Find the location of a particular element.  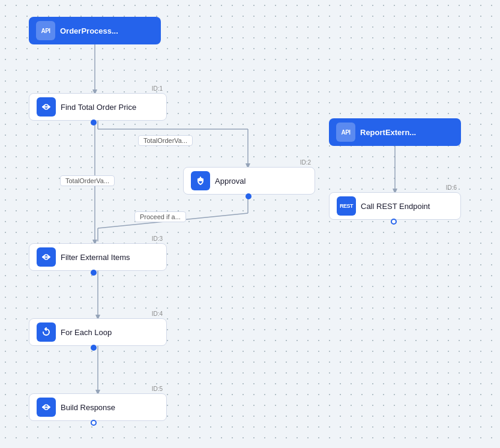

node-id-4: ID:4 is located at coordinates (157, 313).